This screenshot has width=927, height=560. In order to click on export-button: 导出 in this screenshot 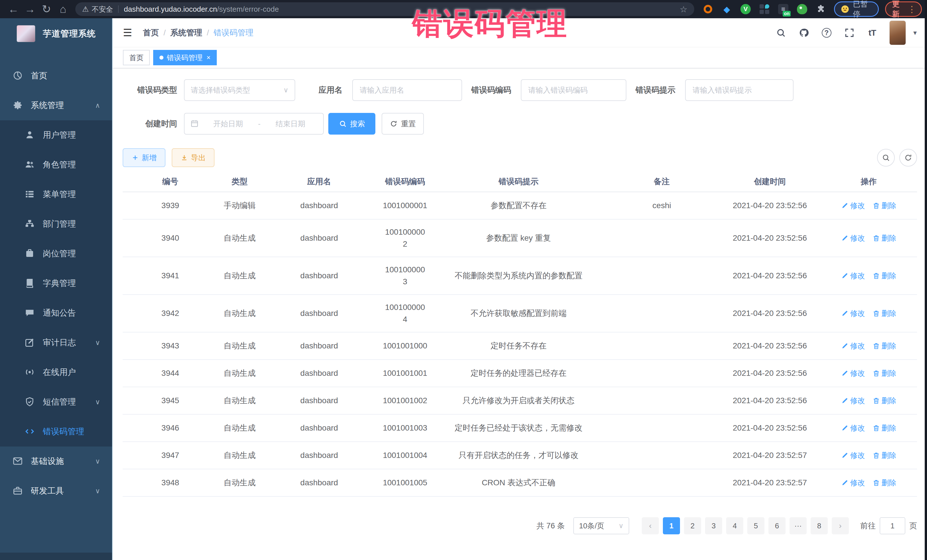, I will do `click(193, 158)`.